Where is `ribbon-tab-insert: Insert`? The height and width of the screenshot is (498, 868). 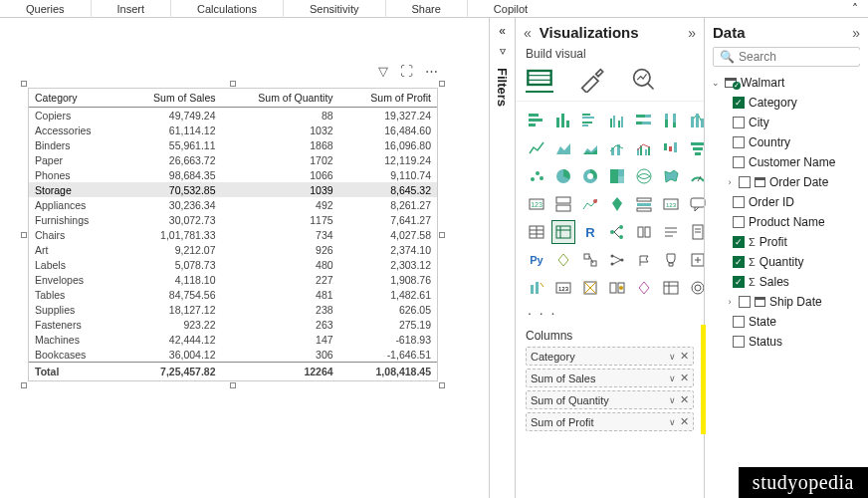
ribbon-tab-insert: Insert is located at coordinates (131, 9).